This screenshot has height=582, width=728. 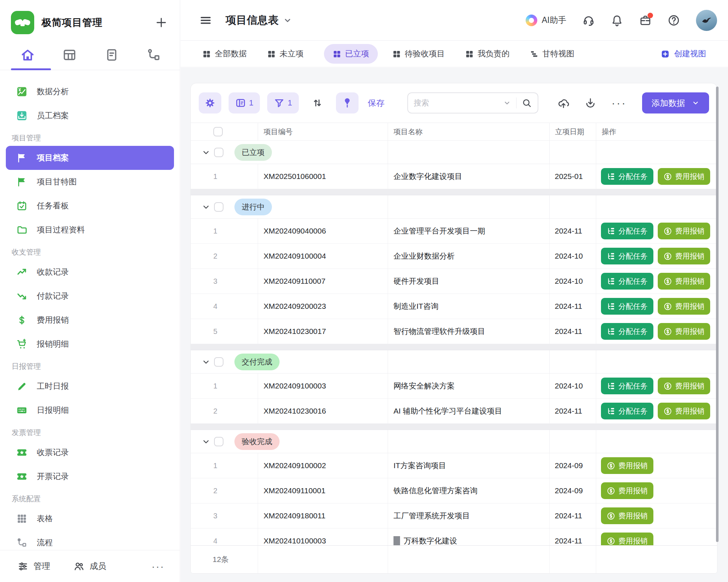 What do you see at coordinates (674, 20) in the screenshot?
I see `help-icon` at bounding box center [674, 20].